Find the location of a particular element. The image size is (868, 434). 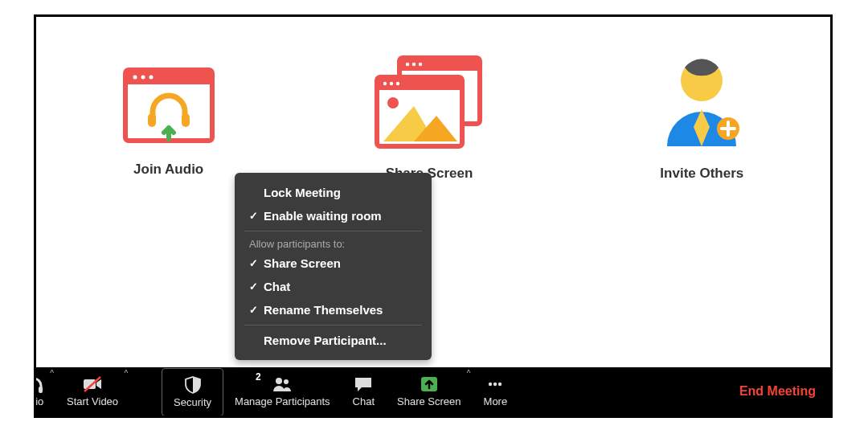

end-meeting-button: End Meeting is located at coordinates (778, 391).